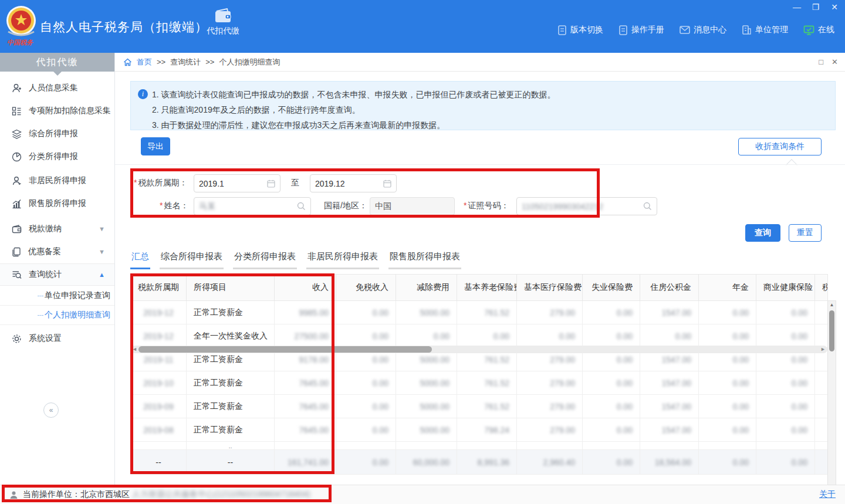  What do you see at coordinates (58, 316) in the screenshot?
I see `sidebar-subitem-personal-detail: 个人扣缴明细查询` at bounding box center [58, 316].